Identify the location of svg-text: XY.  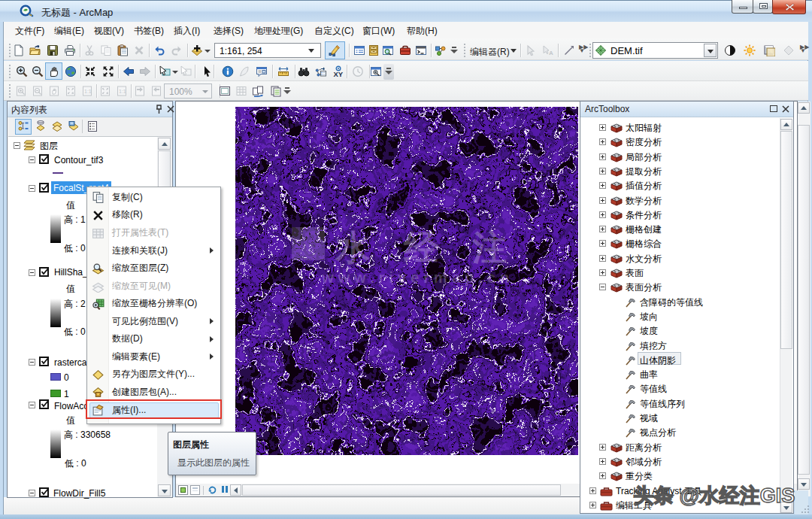
(338, 74).